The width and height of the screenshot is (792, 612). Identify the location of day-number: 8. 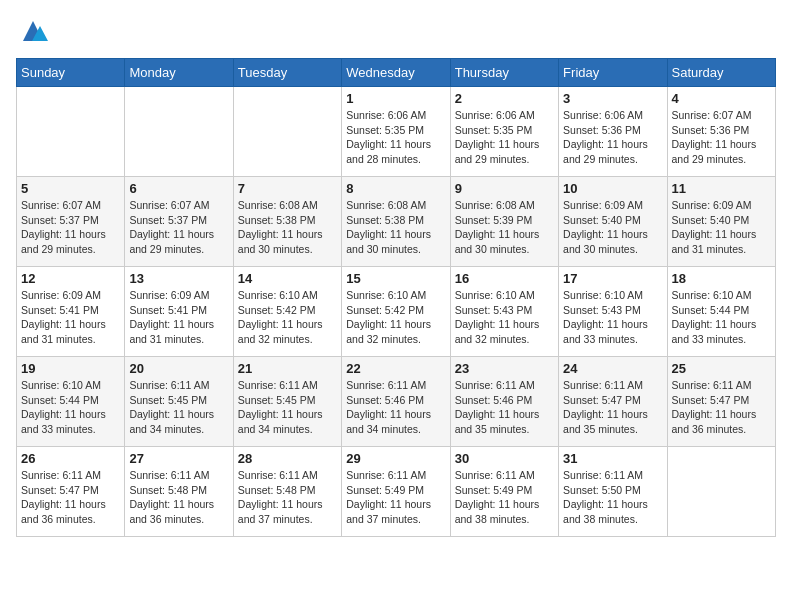
(396, 188).